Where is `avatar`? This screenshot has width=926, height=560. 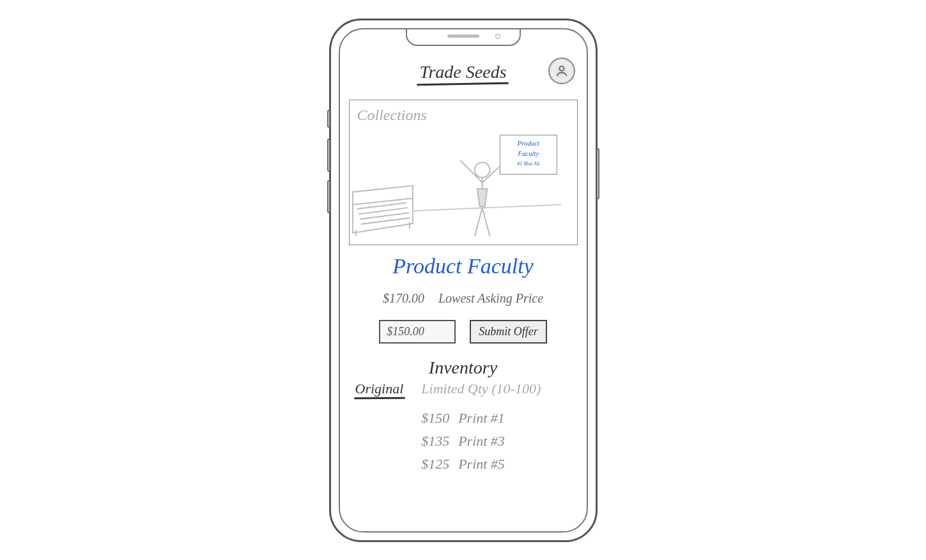
avatar is located at coordinates (562, 71).